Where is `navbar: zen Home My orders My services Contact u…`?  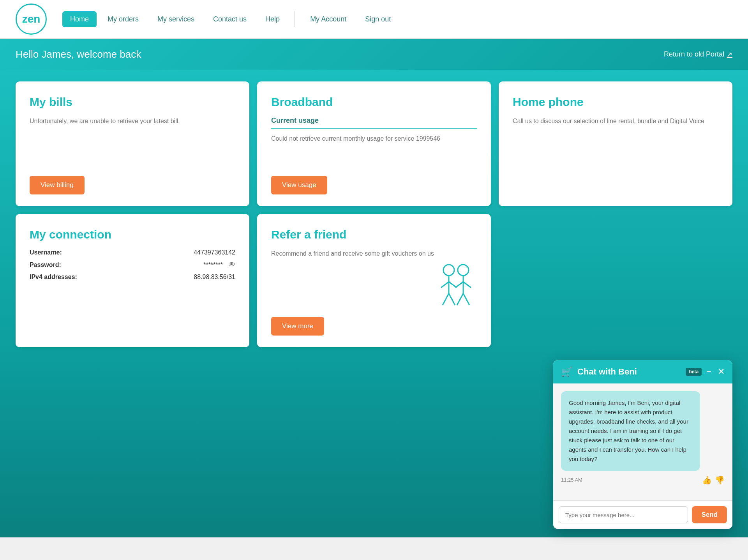
navbar: zen Home My orders My services Contact u… is located at coordinates (374, 19).